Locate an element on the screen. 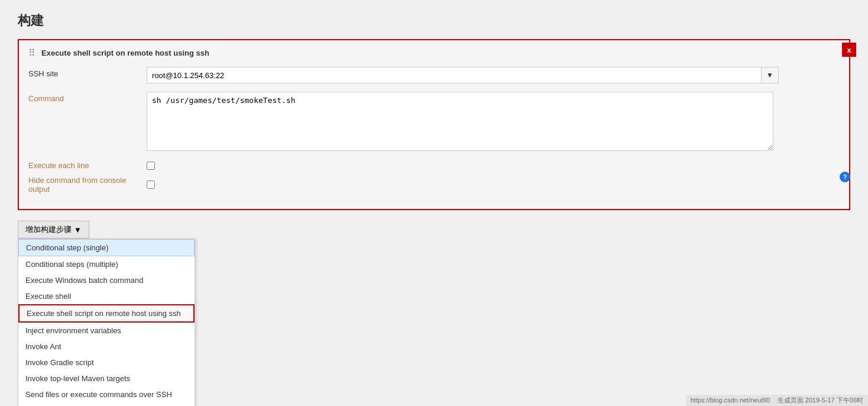 The width and height of the screenshot is (868, 406). command-row: Command sh /usr/games/test/smokeTest.sh is located at coordinates (434, 122).